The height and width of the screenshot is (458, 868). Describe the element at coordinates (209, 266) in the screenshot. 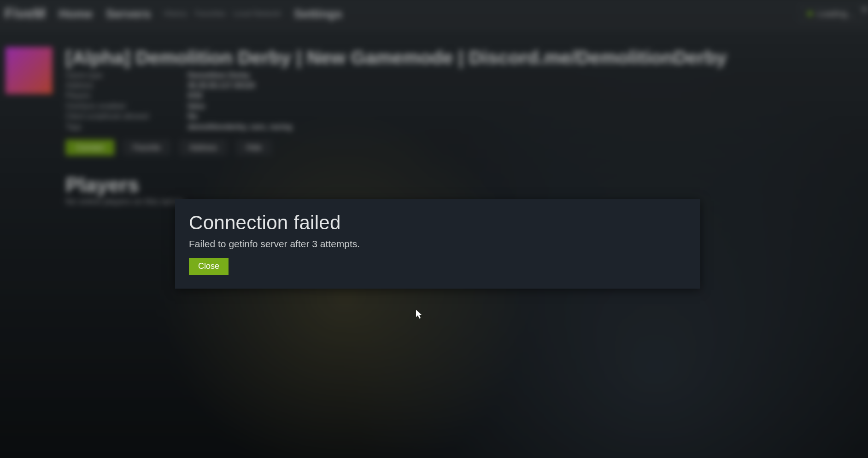

I see `close-button: Close` at that location.